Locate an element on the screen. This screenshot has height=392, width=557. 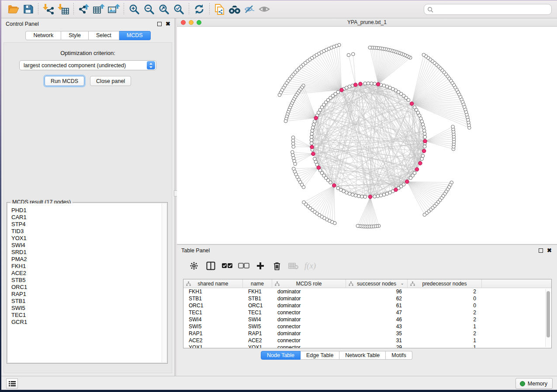
mcds-result-item: FKH1 is located at coordinates (87, 266).